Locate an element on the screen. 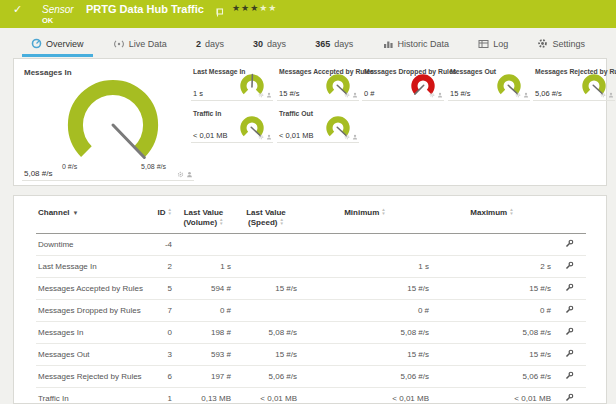 This screenshot has width=616, height=404. settings-icon is located at coordinates (542, 44).